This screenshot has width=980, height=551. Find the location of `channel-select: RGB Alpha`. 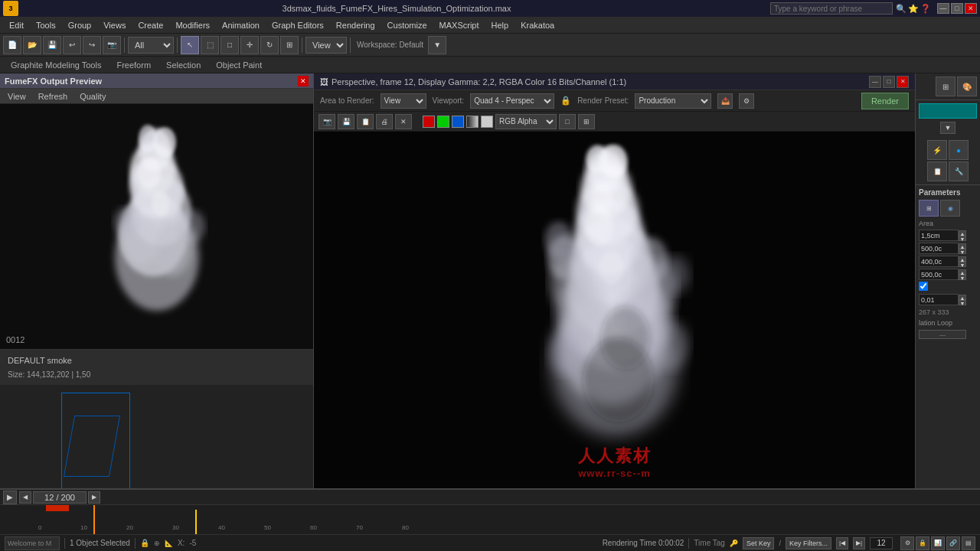

channel-select: RGB Alpha is located at coordinates (526, 122).